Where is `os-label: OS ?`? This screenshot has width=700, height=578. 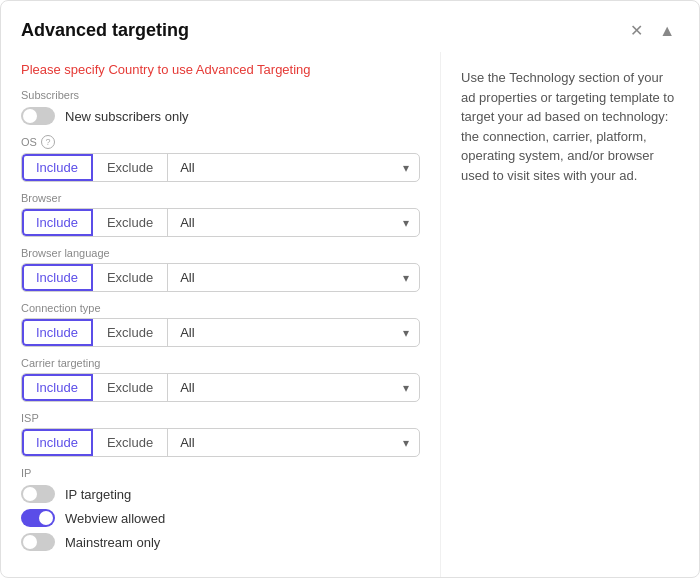 os-label: OS ? is located at coordinates (220, 142).